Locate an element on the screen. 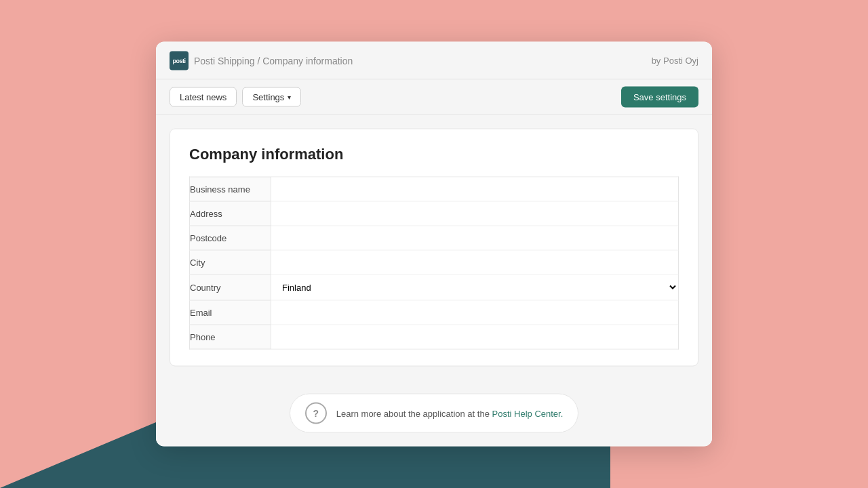  help-icon: ? is located at coordinates (316, 413).